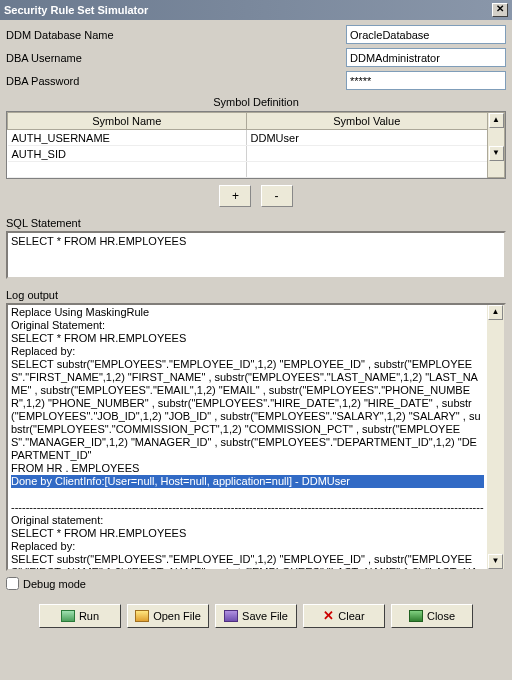  I want to click on clear-button: ✕ Clear, so click(344, 616).